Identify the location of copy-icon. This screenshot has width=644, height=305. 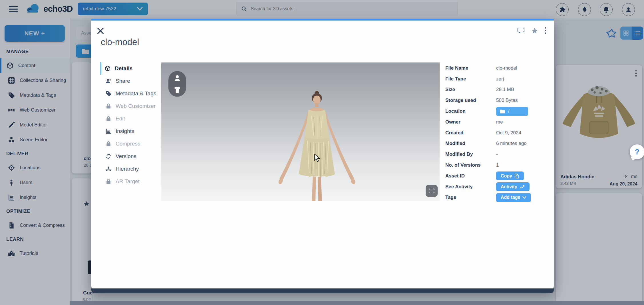
(517, 176).